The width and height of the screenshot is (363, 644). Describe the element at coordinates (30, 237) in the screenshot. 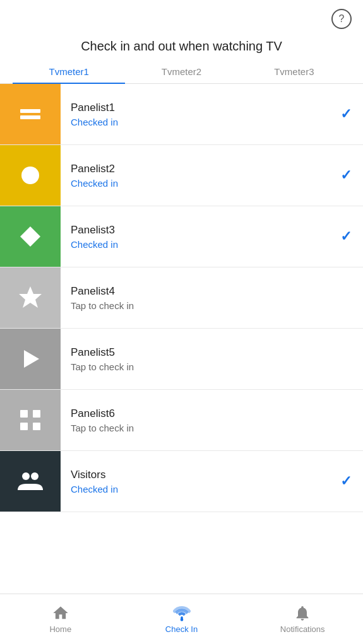

I see `panelist3-icon` at that location.